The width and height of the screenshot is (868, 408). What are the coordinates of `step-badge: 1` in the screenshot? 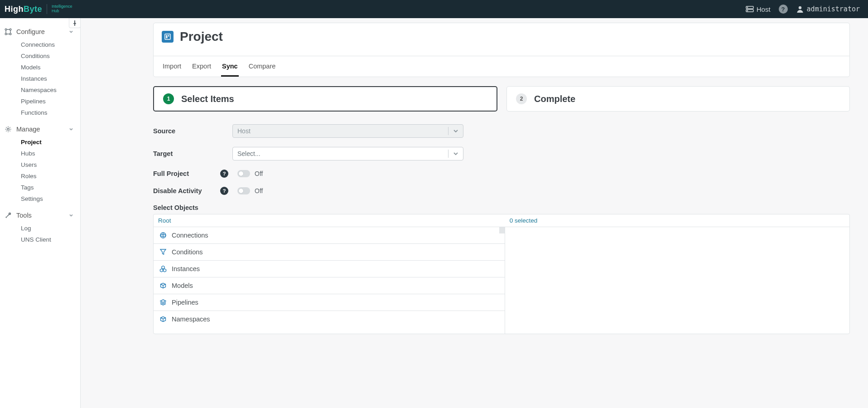 It's located at (169, 99).